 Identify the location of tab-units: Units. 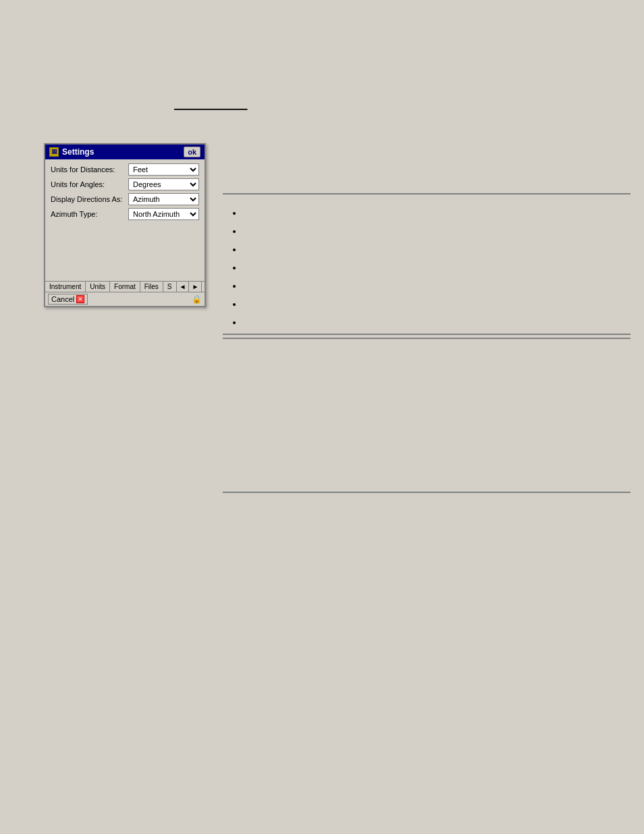
(98, 286).